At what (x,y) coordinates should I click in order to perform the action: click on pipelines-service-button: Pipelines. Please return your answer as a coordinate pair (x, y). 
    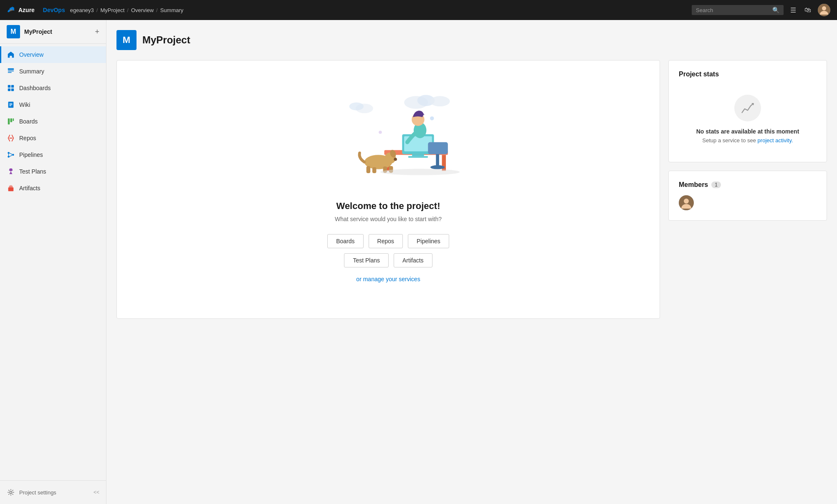
    Looking at the image, I should click on (428, 241).